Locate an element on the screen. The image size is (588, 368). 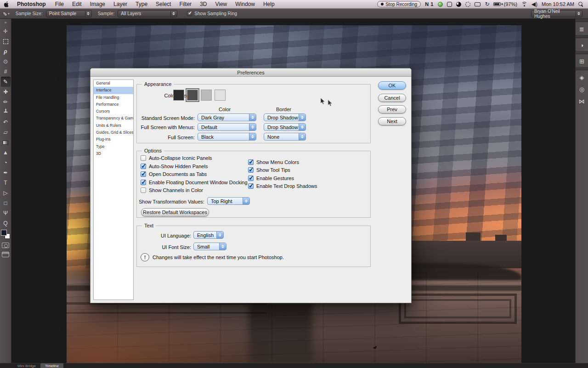
eyedropper-tool: ✎ is located at coordinates (6, 82).